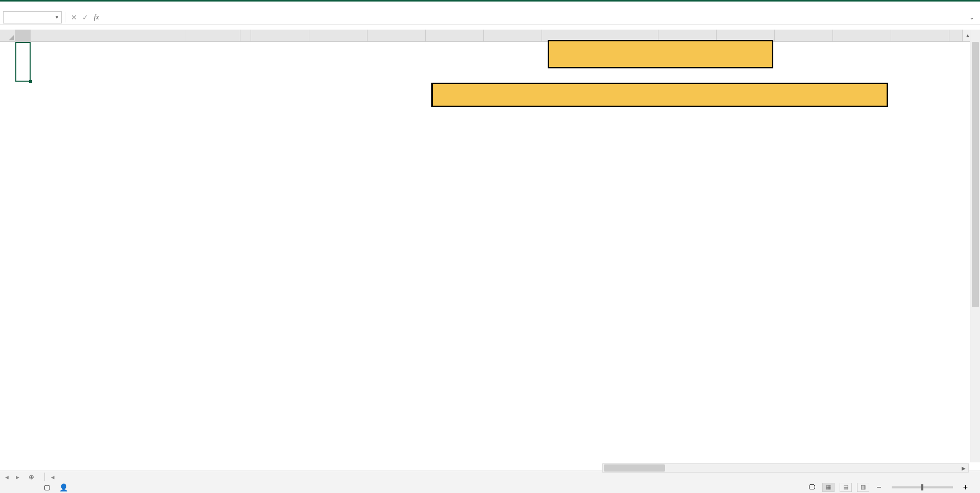 The image size is (980, 493). I want to click on col-header-P, so click(920, 36).